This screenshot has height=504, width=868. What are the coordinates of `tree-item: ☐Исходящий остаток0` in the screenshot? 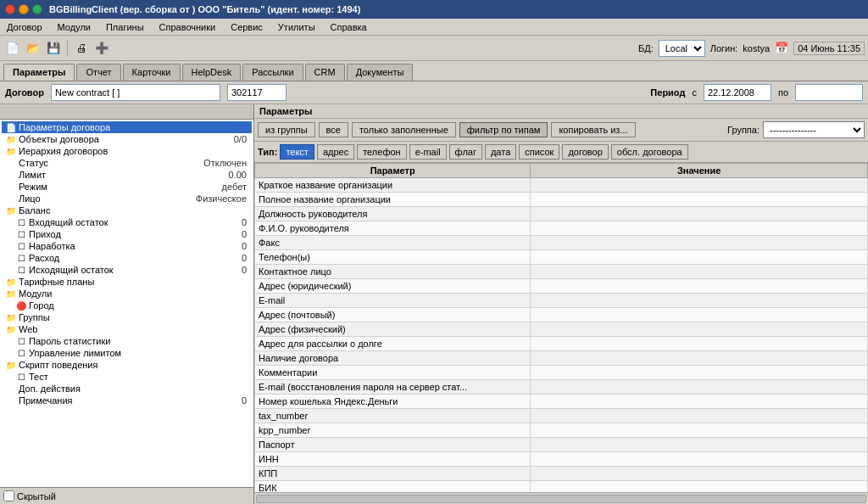 It's located at (127, 270).